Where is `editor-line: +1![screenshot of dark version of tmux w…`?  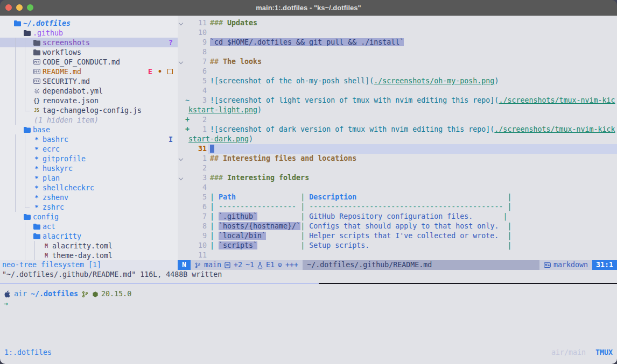 editor-line: +1![screenshot of dark version of tmux w… is located at coordinates (397, 130).